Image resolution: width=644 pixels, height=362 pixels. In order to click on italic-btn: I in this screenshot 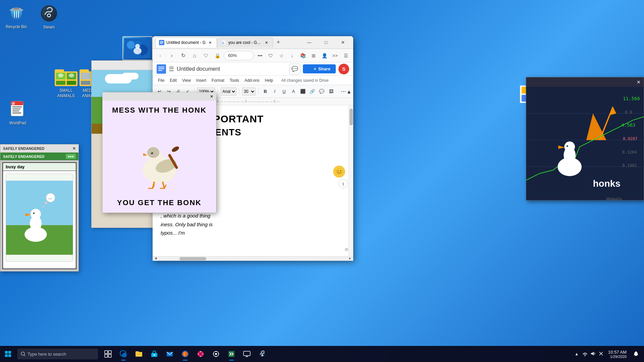, I will do `click(275, 92)`.